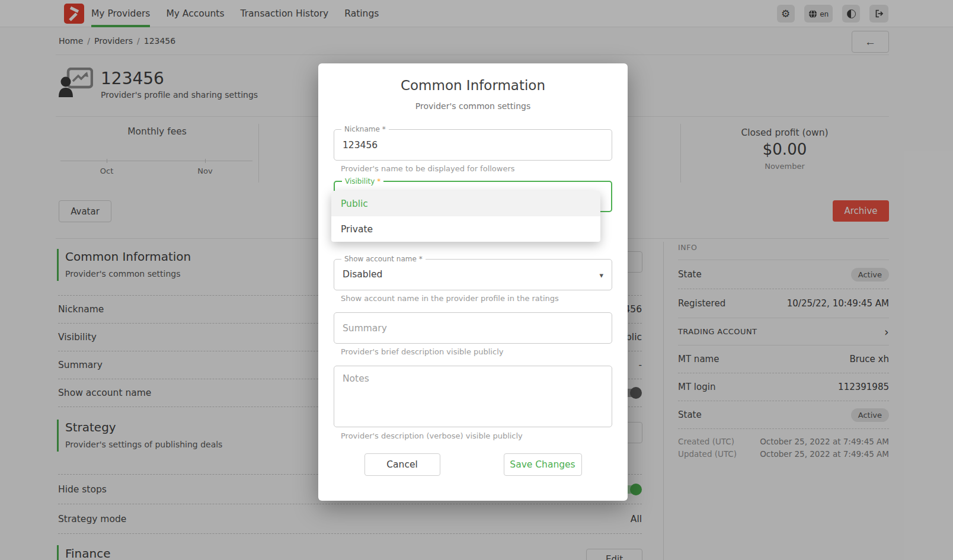 The image size is (953, 560). I want to click on nickname-field: Nickname *, so click(473, 145).